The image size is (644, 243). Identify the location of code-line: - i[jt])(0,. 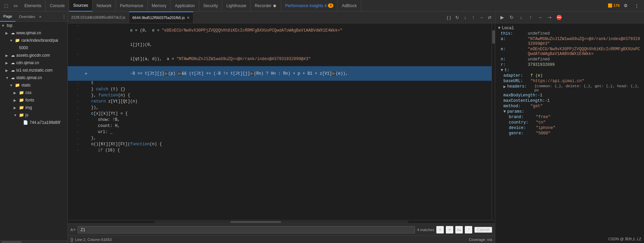
(280, 45).